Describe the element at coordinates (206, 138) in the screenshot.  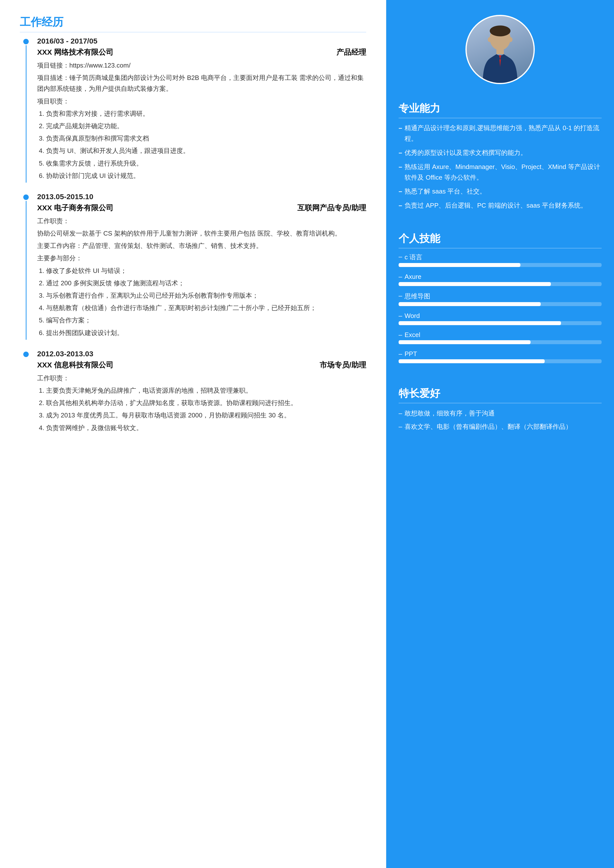
I see `duty-1-3: 负责高保真原型制作和撰写需求文档` at that location.